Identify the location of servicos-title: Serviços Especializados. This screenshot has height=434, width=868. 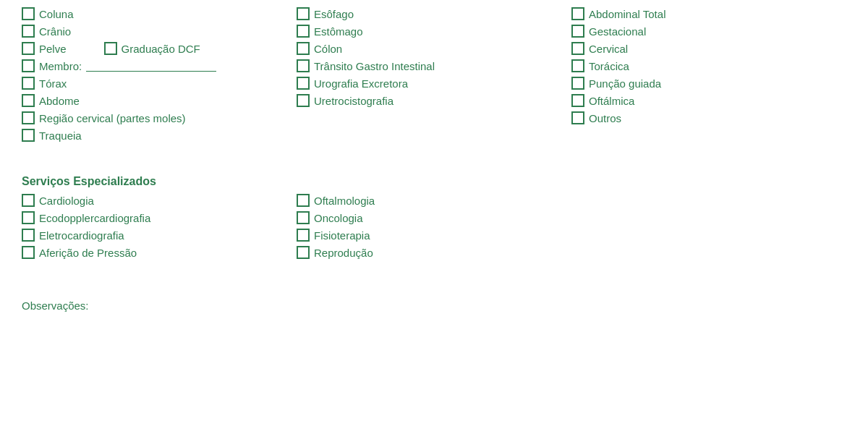
(434, 182).